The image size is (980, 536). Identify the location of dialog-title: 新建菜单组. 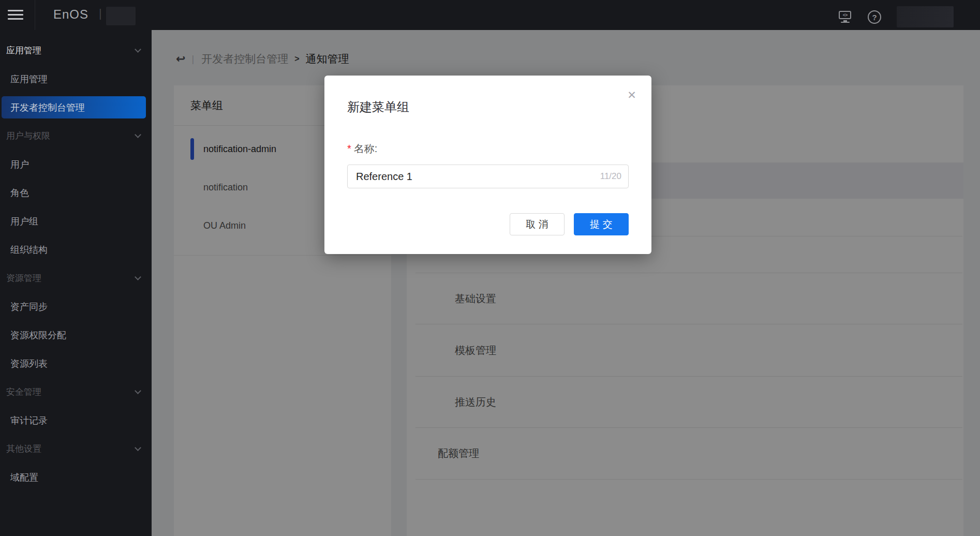
(488, 95).